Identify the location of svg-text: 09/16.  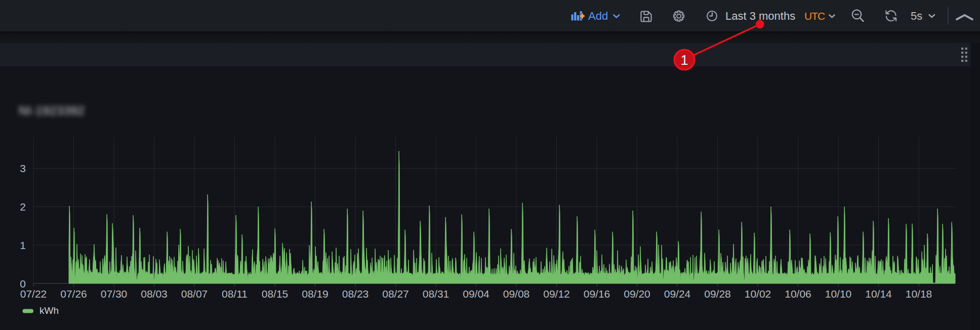
(597, 294).